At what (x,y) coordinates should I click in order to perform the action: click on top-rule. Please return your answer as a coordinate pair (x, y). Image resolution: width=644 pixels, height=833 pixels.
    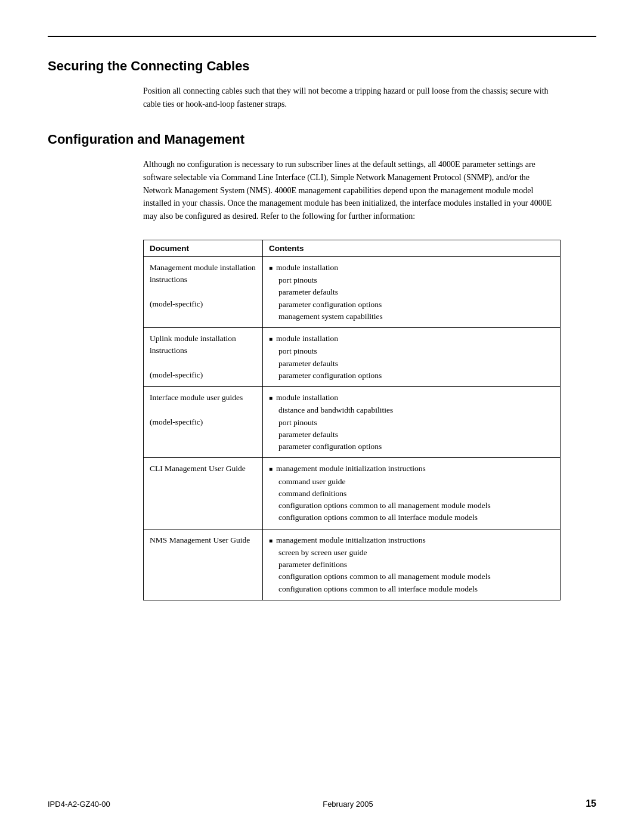
    Looking at the image, I should click on (322, 36).